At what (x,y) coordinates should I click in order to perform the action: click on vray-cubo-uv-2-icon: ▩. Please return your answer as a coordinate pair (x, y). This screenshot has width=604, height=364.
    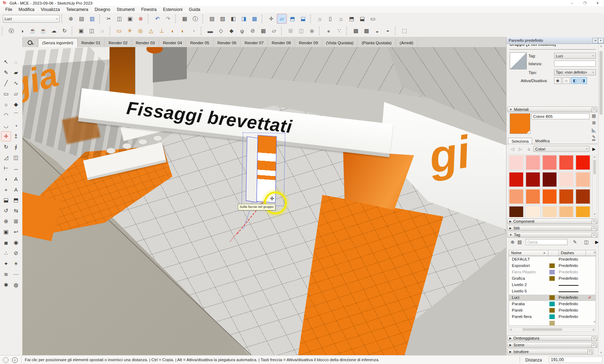
    Looking at the image, I should click on (367, 31).